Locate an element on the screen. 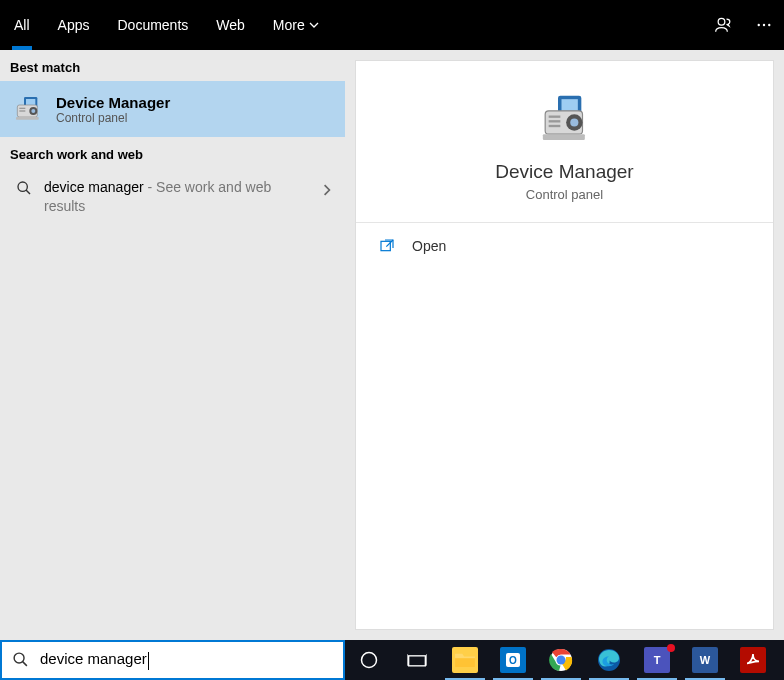 The width and height of the screenshot is (784, 680). taskbar-app-outlook: O is located at coordinates (513, 660).